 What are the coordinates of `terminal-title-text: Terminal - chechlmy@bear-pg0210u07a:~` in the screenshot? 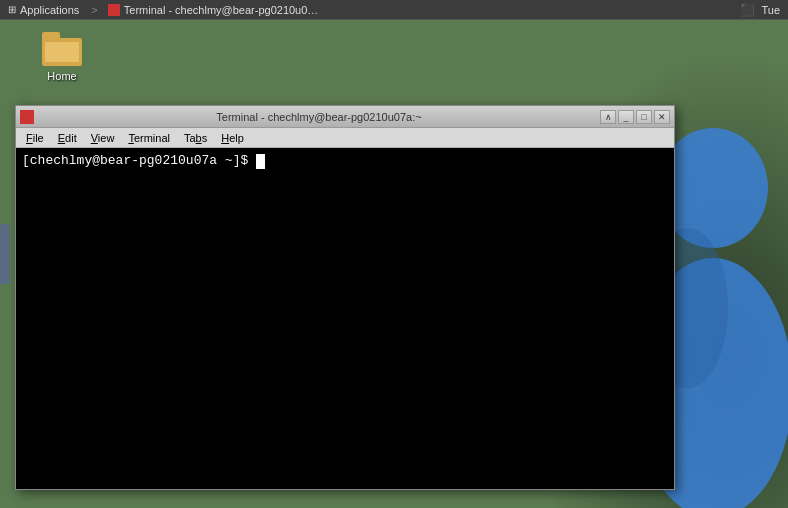 It's located at (319, 117).